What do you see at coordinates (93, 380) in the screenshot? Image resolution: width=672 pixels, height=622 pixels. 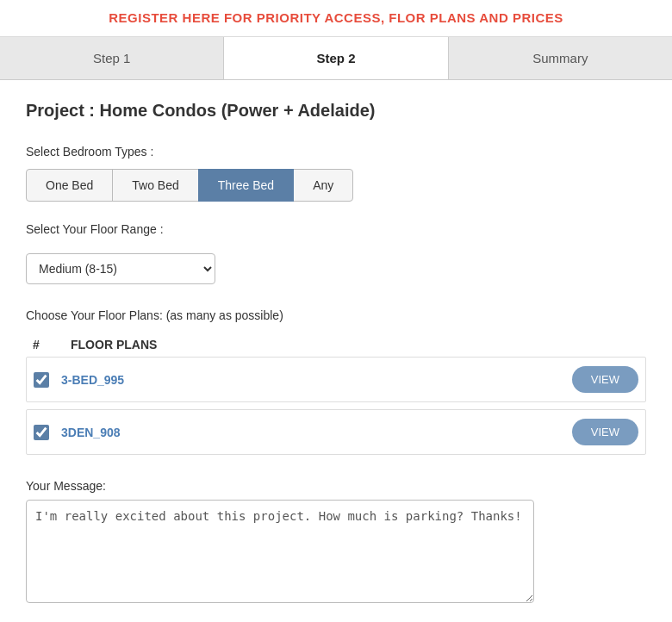 I see `floor-plan-name-1: 3-BED_995` at bounding box center [93, 380].